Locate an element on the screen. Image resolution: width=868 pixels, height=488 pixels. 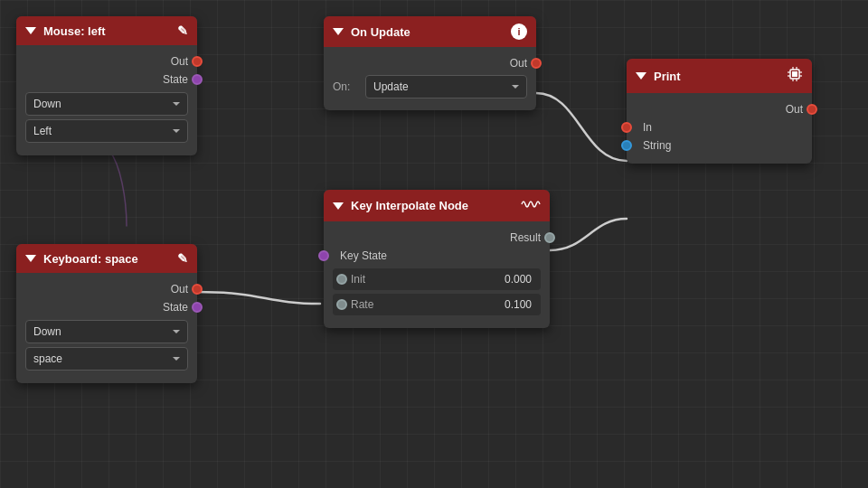
keyinterp-init-label: Init is located at coordinates (428, 279).